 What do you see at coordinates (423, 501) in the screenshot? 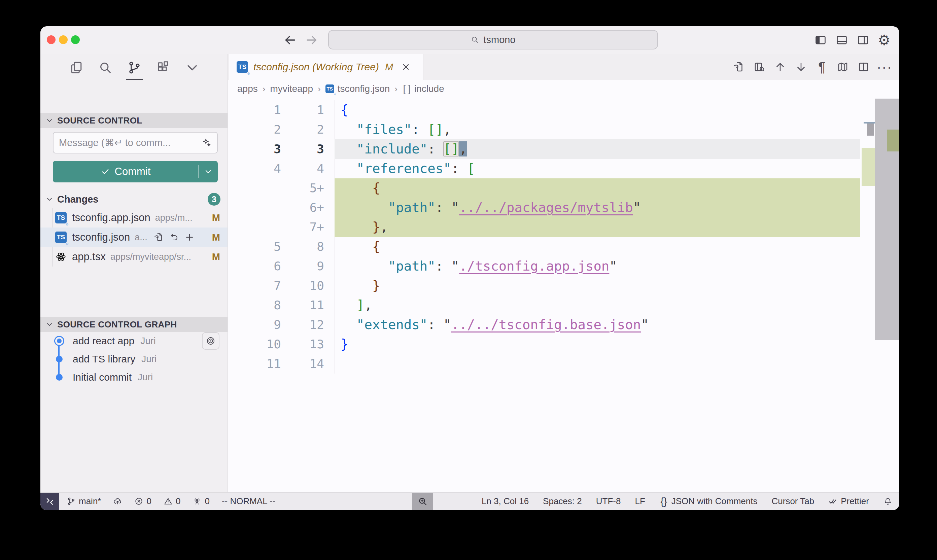
I see `zoom-indicator` at bounding box center [423, 501].